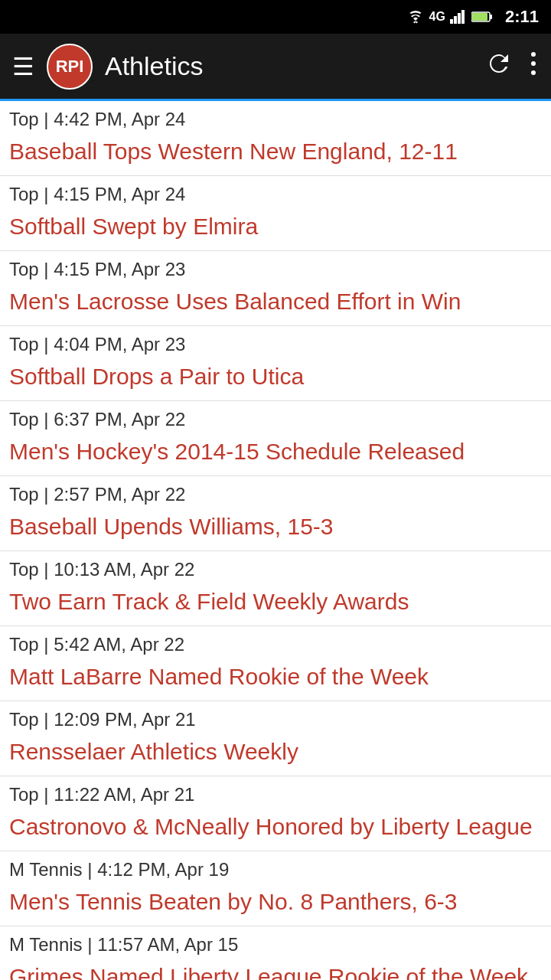  Describe the element at coordinates (276, 455) in the screenshot. I see `news-title: Men's Hockey's 2014-15 Schedule Released` at that location.